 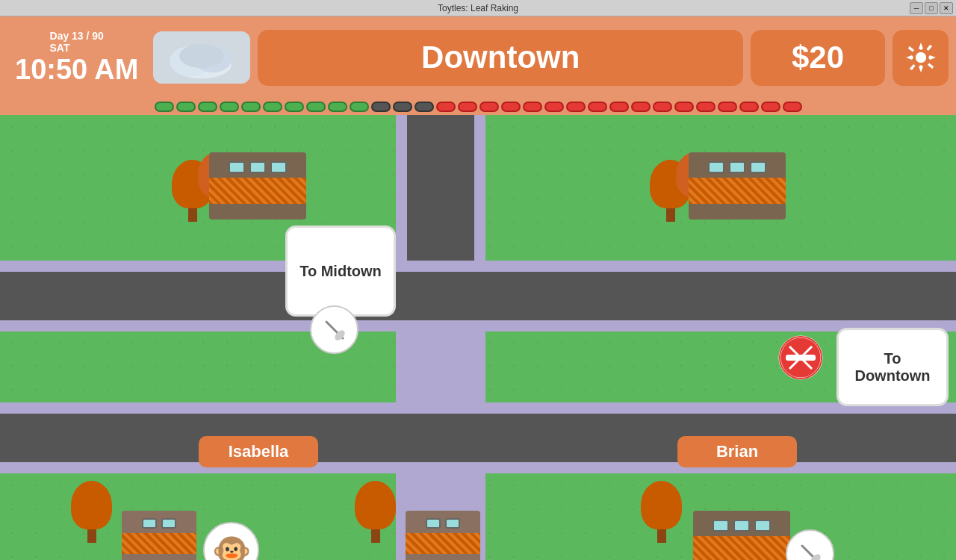 What do you see at coordinates (810, 545) in the screenshot?
I see `broom-bubble-mrs-smith` at bounding box center [810, 545].